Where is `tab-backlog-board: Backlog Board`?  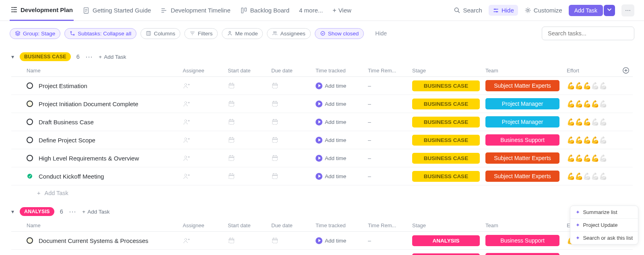
tab-backlog-board: Backlog Board is located at coordinates (265, 10).